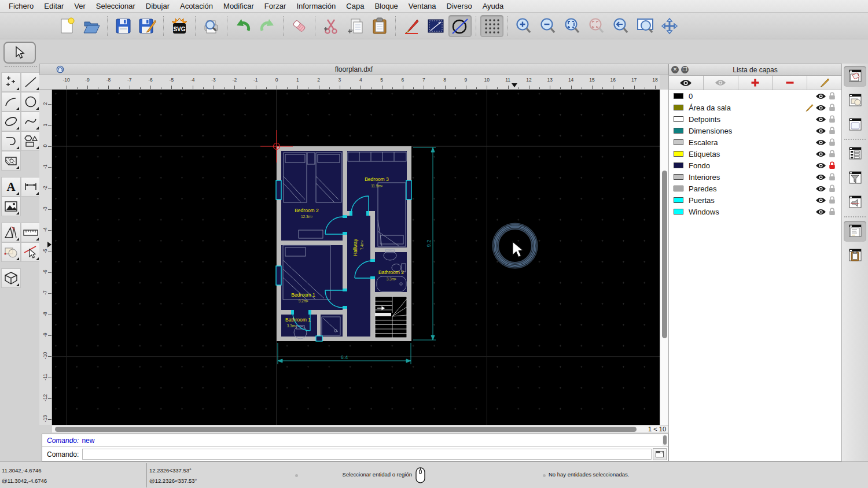  Describe the element at coordinates (664, 257) in the screenshot. I see `vertical-scrollbar` at that location.